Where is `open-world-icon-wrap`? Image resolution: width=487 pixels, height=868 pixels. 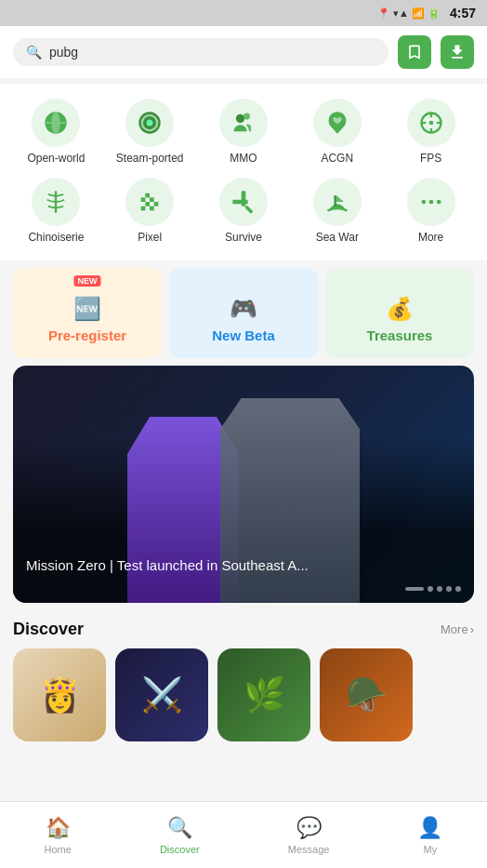 open-world-icon-wrap is located at coordinates (56, 123).